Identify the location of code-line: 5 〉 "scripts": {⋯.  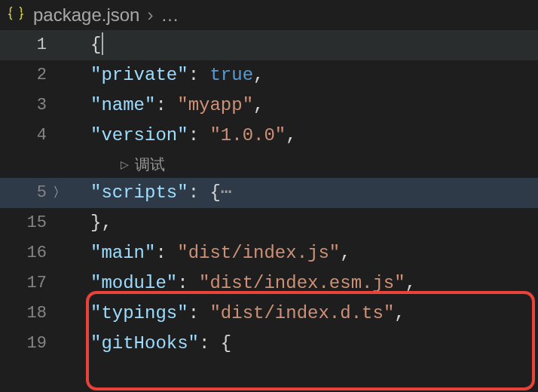
(269, 193).